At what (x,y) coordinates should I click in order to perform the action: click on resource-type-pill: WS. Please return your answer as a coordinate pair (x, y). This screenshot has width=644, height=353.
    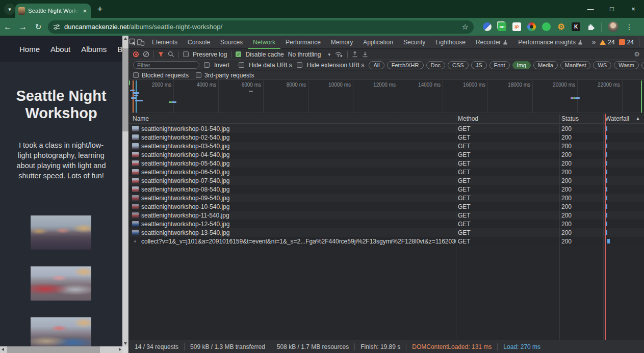
    Looking at the image, I should click on (602, 65).